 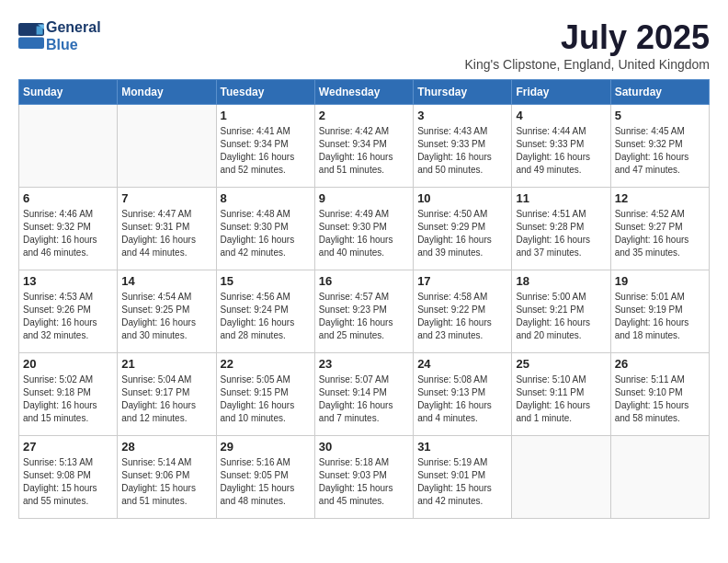 What do you see at coordinates (265, 477) in the screenshot?
I see `calendar-cell: 29Sunrise: 5:16 AM Sunset: 9:05 PM Dayli…` at bounding box center [265, 477].